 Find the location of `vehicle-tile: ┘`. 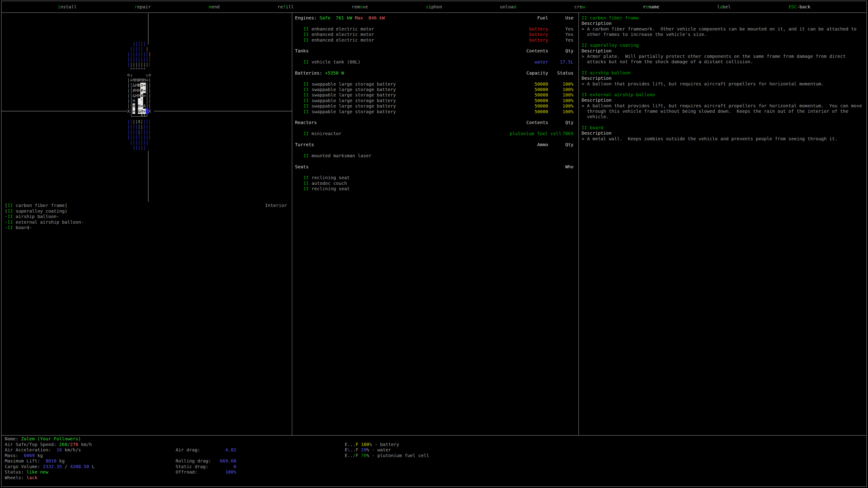

vehicle-tile: ┘ is located at coordinates (147, 117).